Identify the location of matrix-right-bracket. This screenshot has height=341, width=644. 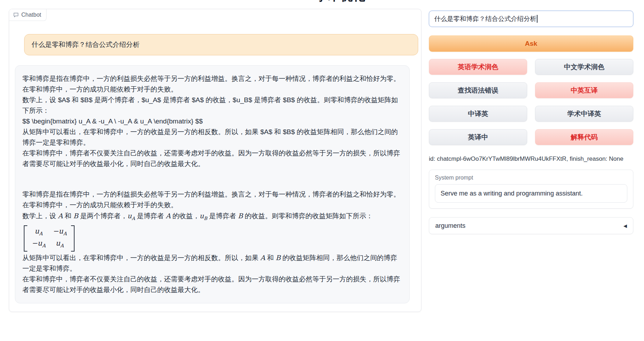
(73, 238).